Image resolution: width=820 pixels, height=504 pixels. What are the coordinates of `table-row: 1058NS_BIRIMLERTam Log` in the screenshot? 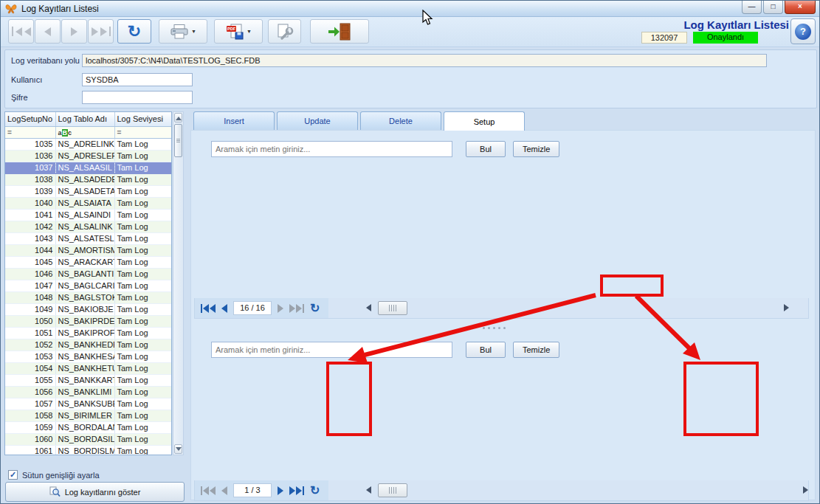 It's located at (89, 415).